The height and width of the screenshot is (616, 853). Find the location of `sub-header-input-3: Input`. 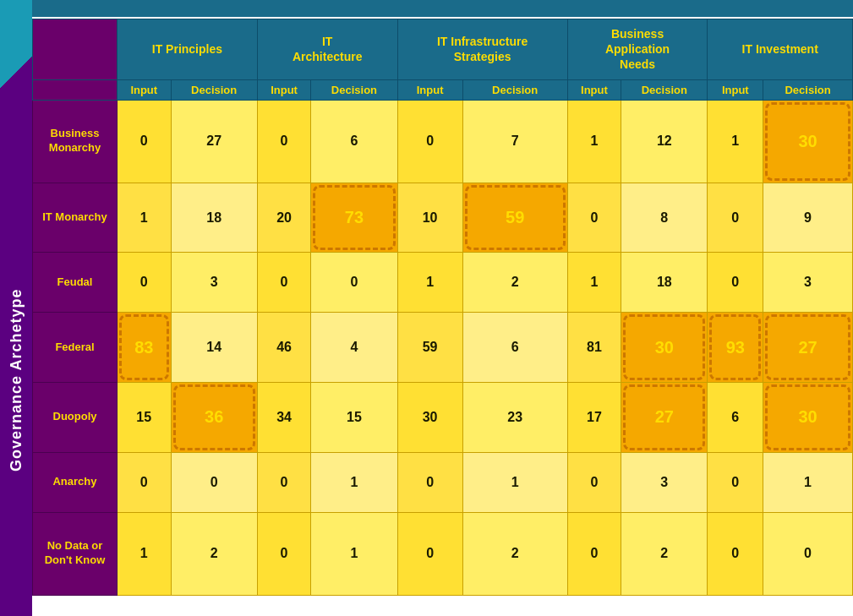

sub-header-input-3: Input is located at coordinates (429, 90).